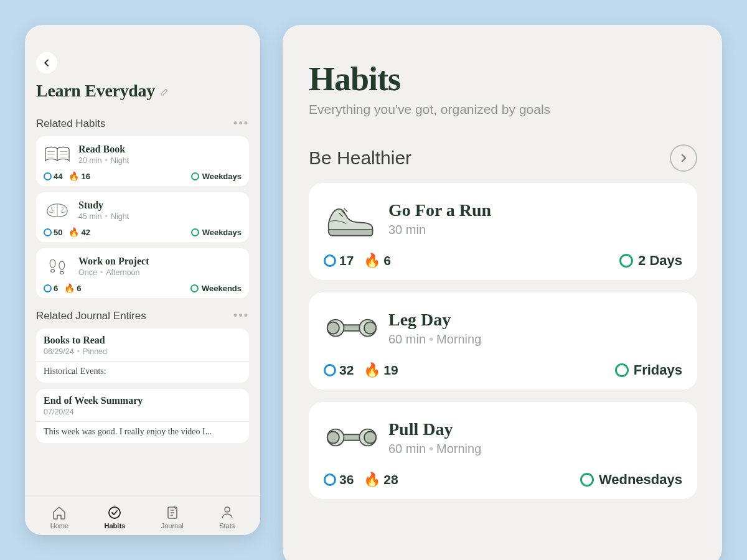 The image size is (747, 560). I want to click on journal-title: End of Week Summary, so click(143, 401).